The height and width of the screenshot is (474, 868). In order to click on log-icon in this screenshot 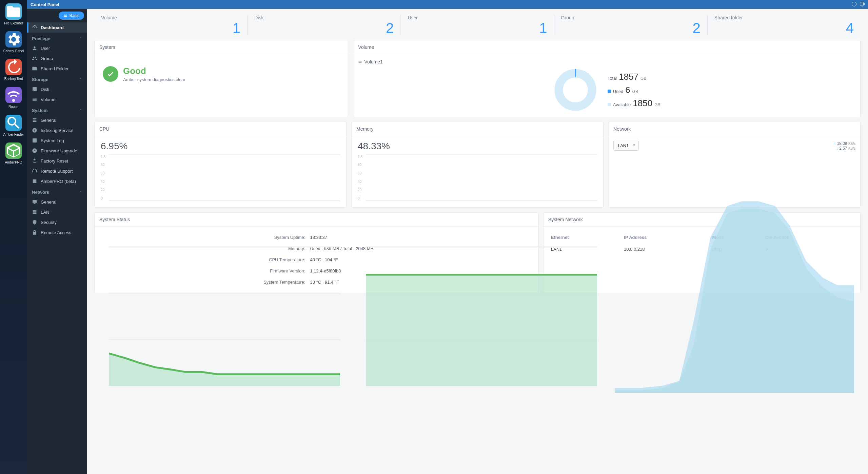, I will do `click(35, 140)`.